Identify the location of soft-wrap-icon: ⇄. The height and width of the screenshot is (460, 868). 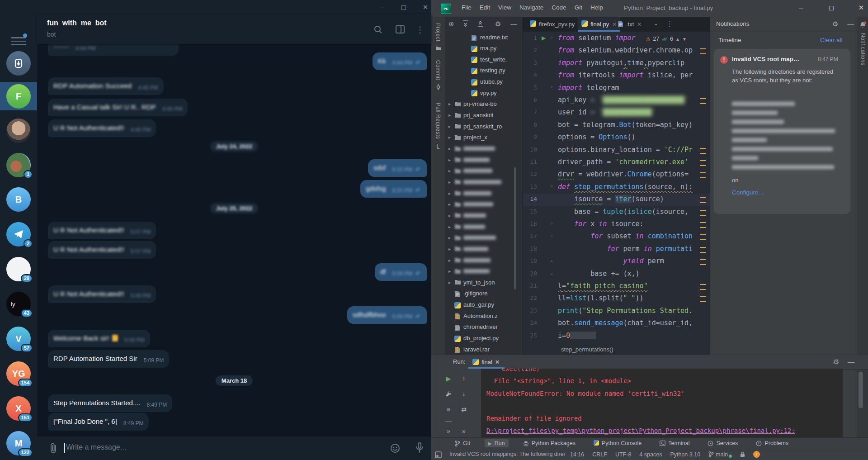
(464, 409).